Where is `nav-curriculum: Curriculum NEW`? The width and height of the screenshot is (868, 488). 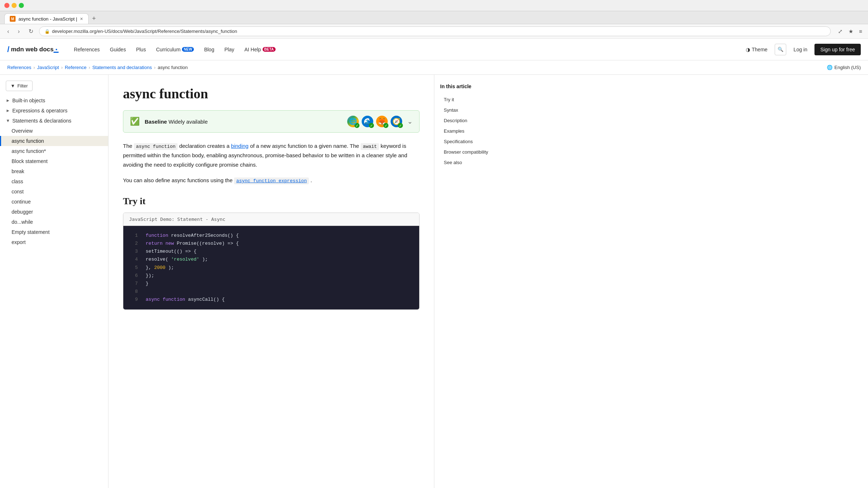 nav-curriculum: Curriculum NEW is located at coordinates (175, 50).